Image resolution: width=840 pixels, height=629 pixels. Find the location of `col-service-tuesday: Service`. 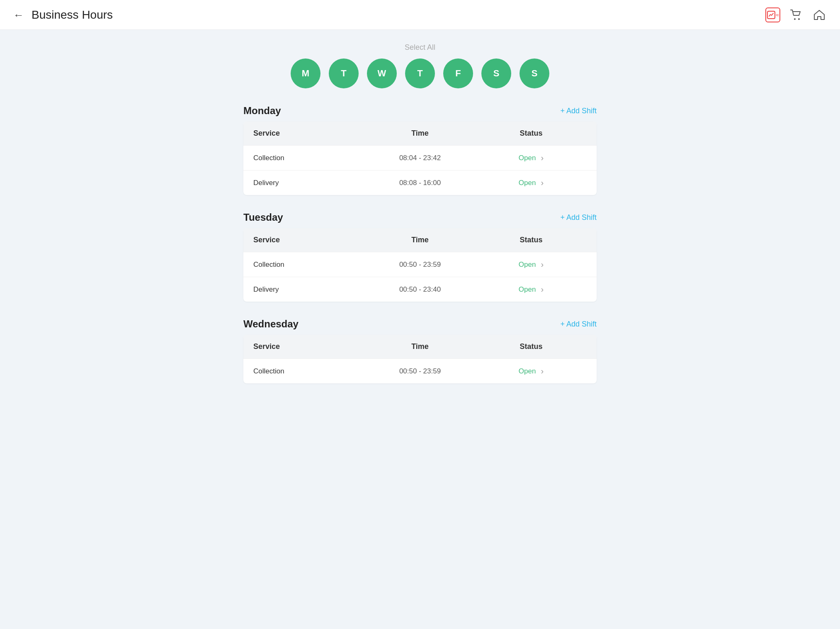

col-service-tuesday: Service is located at coordinates (309, 240).